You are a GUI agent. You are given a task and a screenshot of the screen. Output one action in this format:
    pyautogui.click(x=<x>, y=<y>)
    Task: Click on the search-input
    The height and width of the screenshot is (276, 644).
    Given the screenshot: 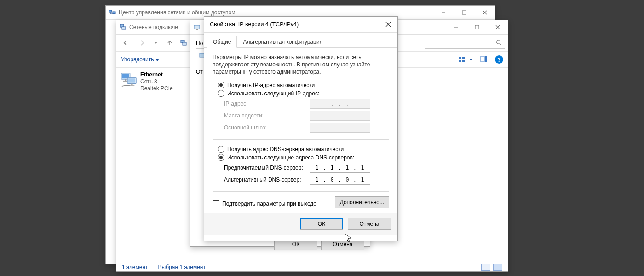 What is the action you would take?
    pyautogui.click(x=465, y=43)
    